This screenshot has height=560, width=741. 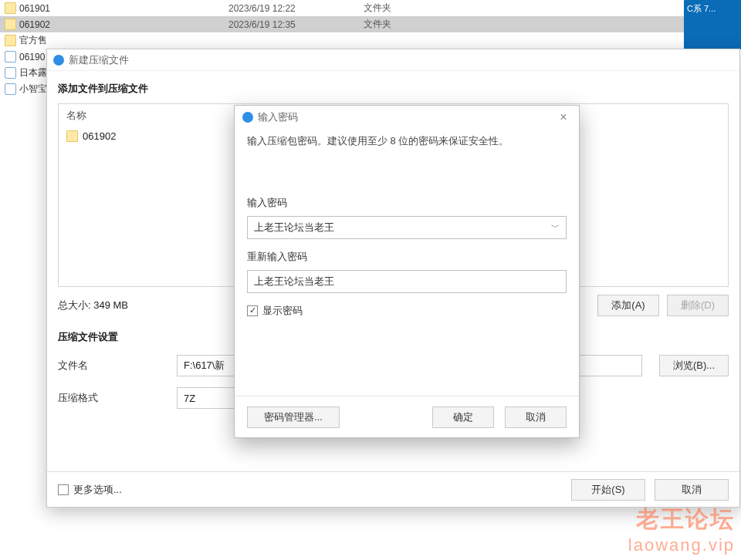 What do you see at coordinates (698, 305) in the screenshot?
I see `delete-button: 删除(D)` at bounding box center [698, 305].